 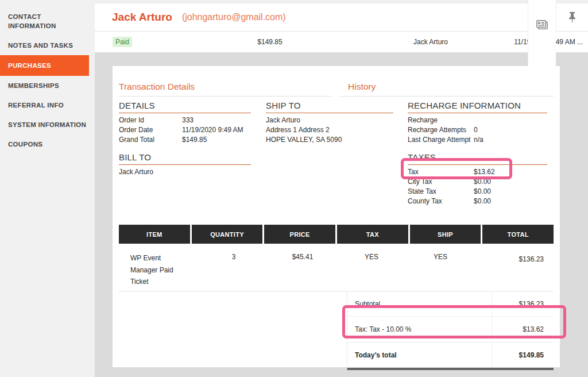 I want to click on recharge-value: n/a, so click(x=479, y=140).